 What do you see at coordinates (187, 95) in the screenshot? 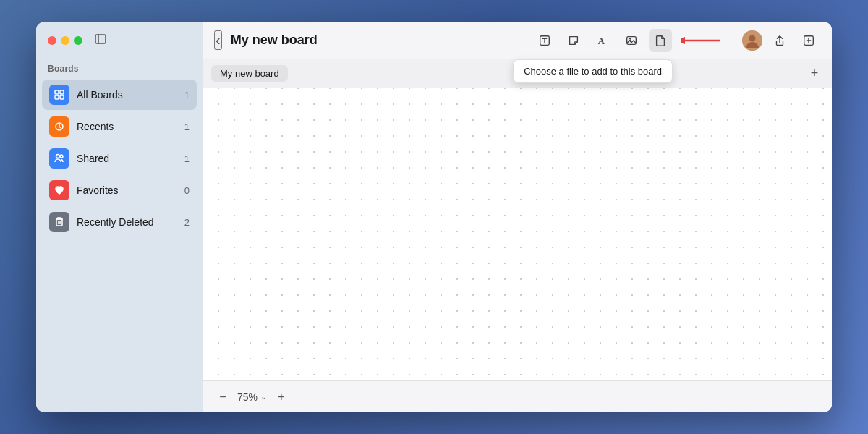
I see `sidebar-item-all-boards-count: 1` at bounding box center [187, 95].